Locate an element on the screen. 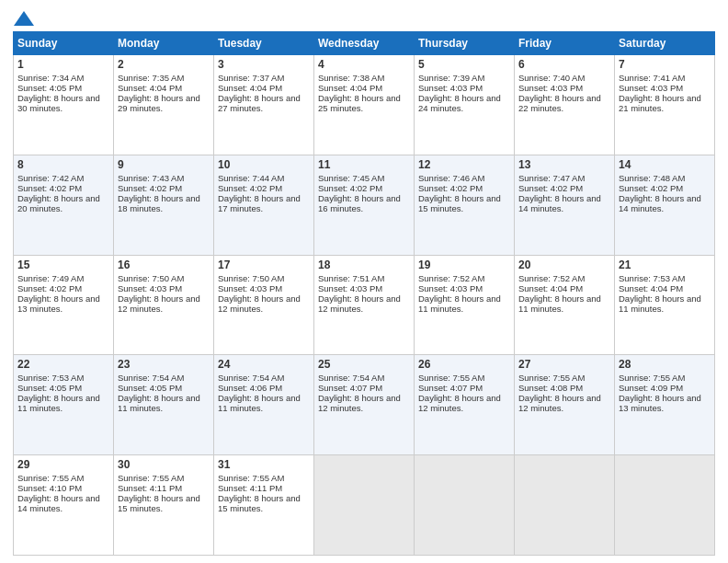 The image size is (728, 563). day-number: 4 is located at coordinates (364, 64).